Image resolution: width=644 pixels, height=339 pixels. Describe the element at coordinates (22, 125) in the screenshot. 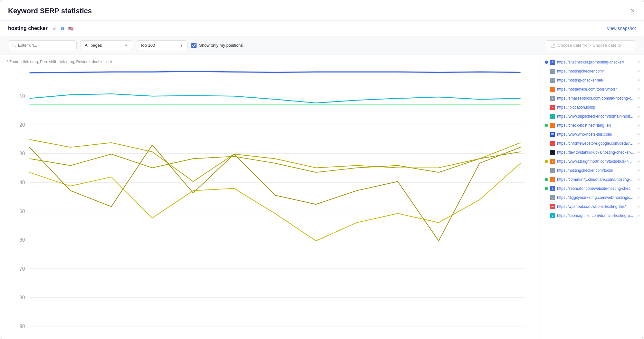

I see `svg-text: 20` at that location.